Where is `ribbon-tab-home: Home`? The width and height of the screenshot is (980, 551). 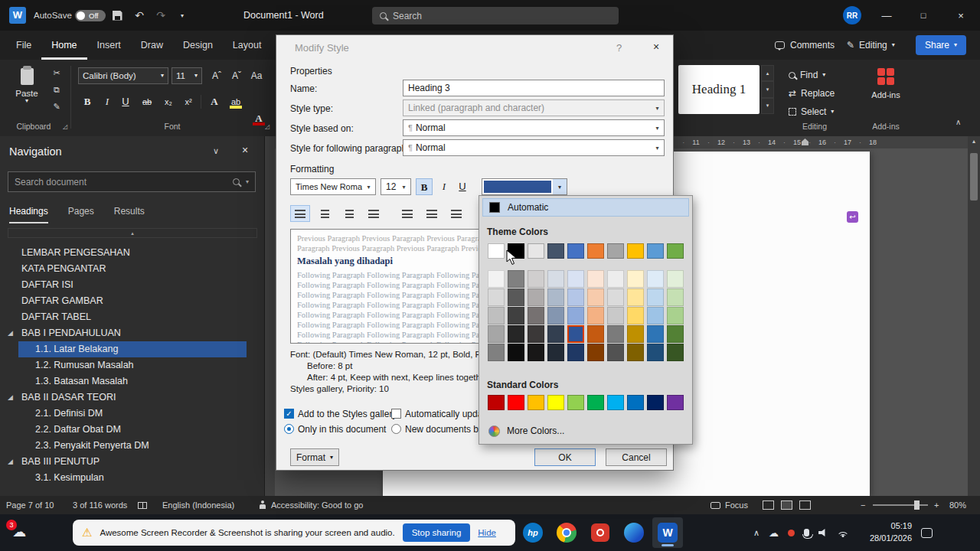 ribbon-tab-home: Home is located at coordinates (64, 45).